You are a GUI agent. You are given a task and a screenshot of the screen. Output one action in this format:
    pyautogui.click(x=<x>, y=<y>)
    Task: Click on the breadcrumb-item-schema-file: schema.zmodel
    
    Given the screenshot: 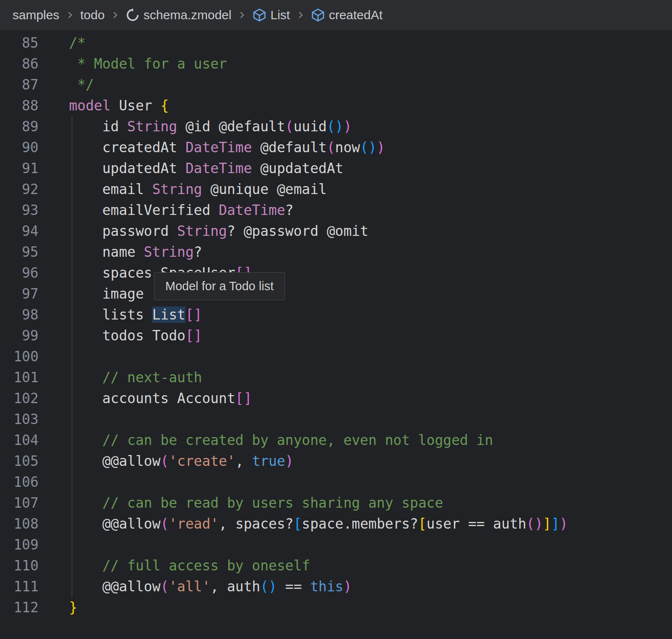 What is the action you would take?
    pyautogui.click(x=178, y=15)
    